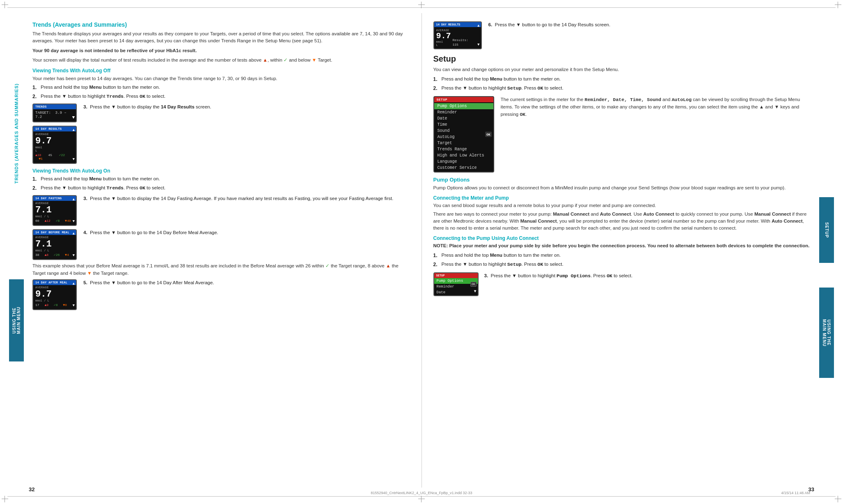  Describe the element at coordinates (246, 107) in the screenshot. I see `step3-caption-off: 3. Press the ▼ button to display the 14 …` at that location.